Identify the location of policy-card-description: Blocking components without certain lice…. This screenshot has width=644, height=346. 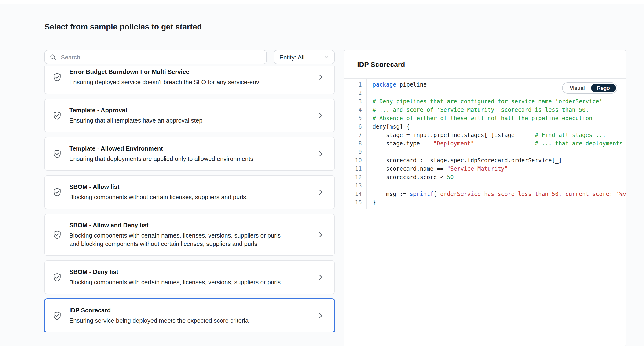
(178, 197).